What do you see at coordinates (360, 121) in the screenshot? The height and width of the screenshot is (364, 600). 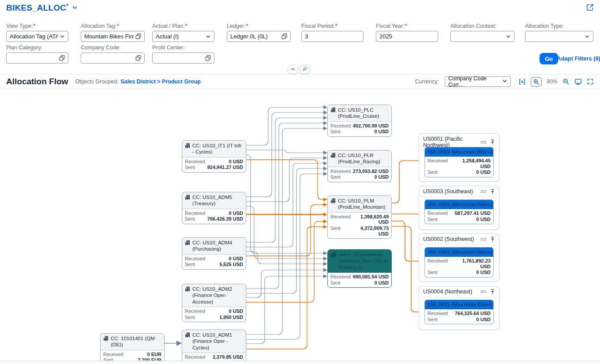 I see `flow-node-us10-plc: CC: US10_PLC (ProdLine_Cruise) Received4…` at bounding box center [360, 121].